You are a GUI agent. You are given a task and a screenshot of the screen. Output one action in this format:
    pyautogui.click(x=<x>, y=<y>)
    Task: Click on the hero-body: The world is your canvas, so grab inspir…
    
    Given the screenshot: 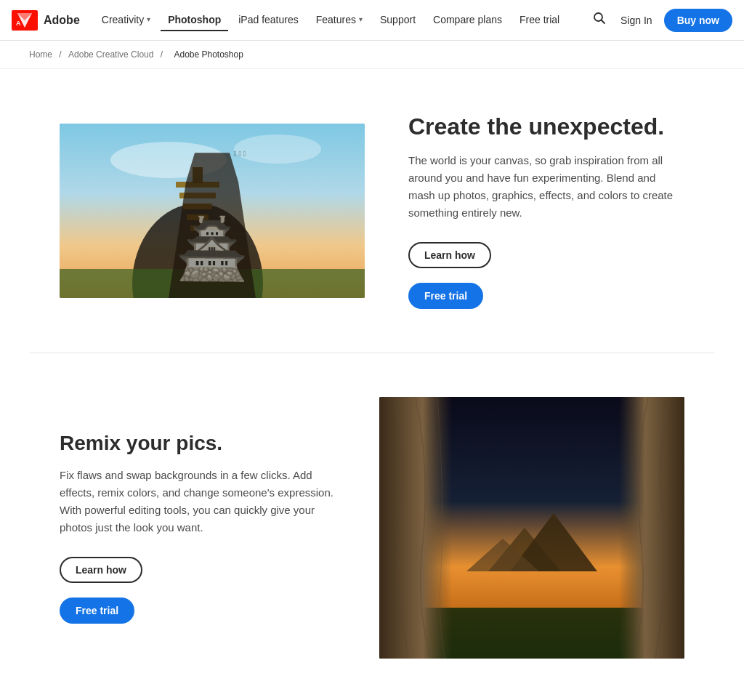 What is the action you would take?
    pyautogui.click(x=546, y=187)
    